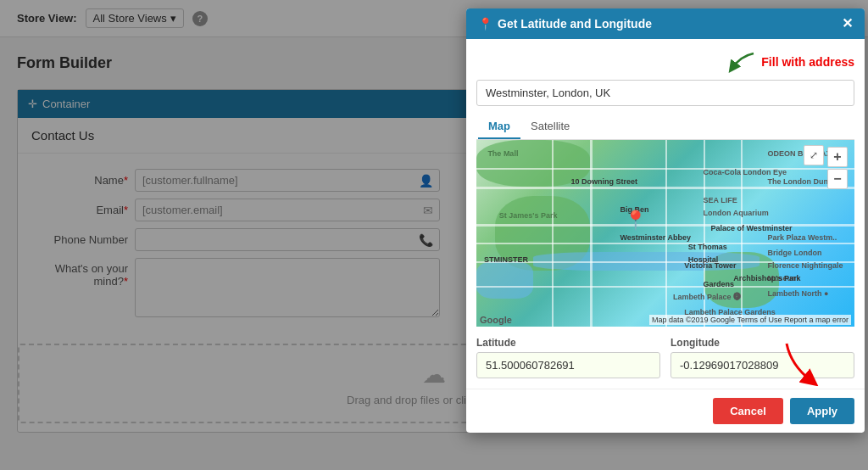 The height and width of the screenshot is (470, 868). What do you see at coordinates (568, 343) in the screenshot?
I see `latitude-label: Latitude` at bounding box center [568, 343].